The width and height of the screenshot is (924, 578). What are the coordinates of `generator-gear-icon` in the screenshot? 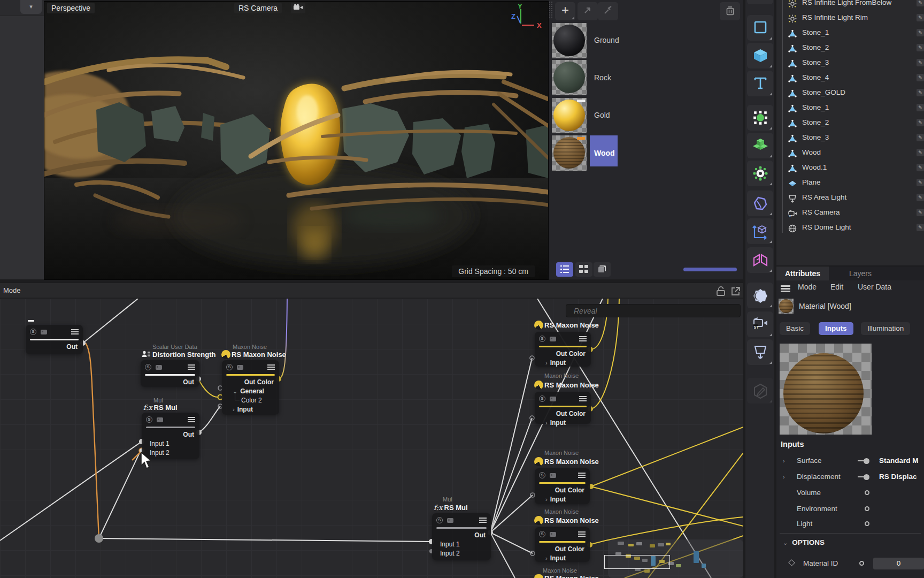 It's located at (760, 173).